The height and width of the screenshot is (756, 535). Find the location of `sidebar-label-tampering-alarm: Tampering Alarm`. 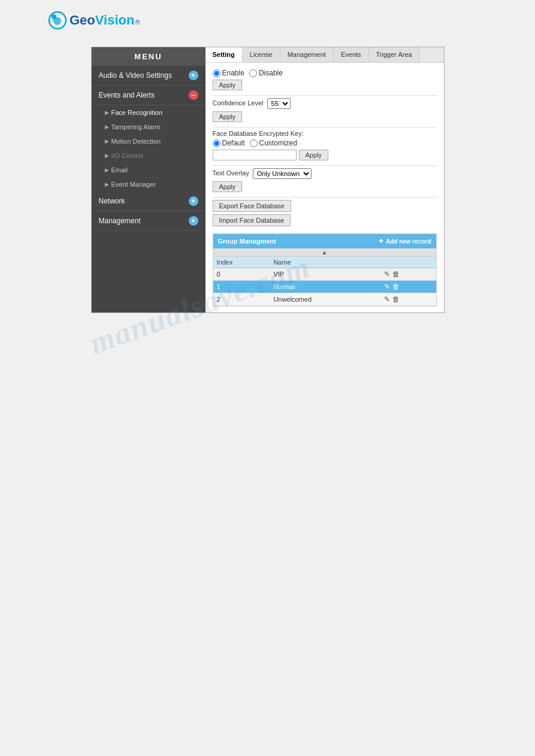

sidebar-label-tampering-alarm: Tampering Alarm is located at coordinates (137, 127).